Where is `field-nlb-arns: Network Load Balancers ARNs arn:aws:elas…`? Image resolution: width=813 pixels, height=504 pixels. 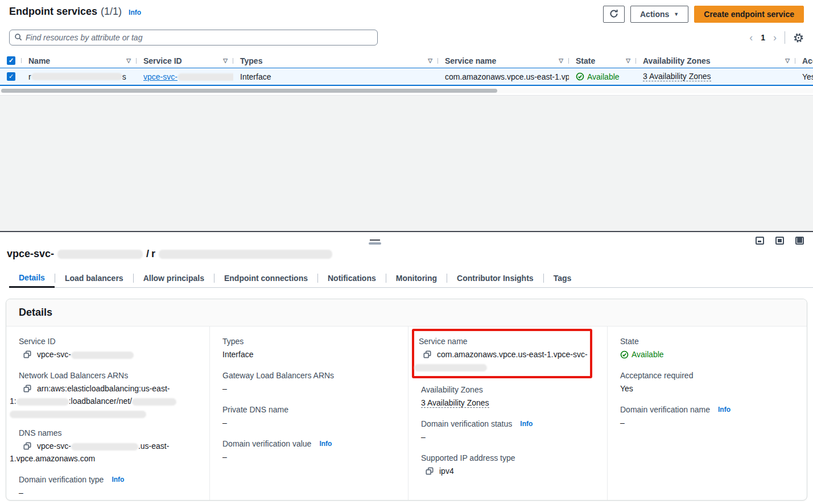 field-nlb-arns: Network Load Balancers ARNs arn:aws:elas… is located at coordinates (106, 394).